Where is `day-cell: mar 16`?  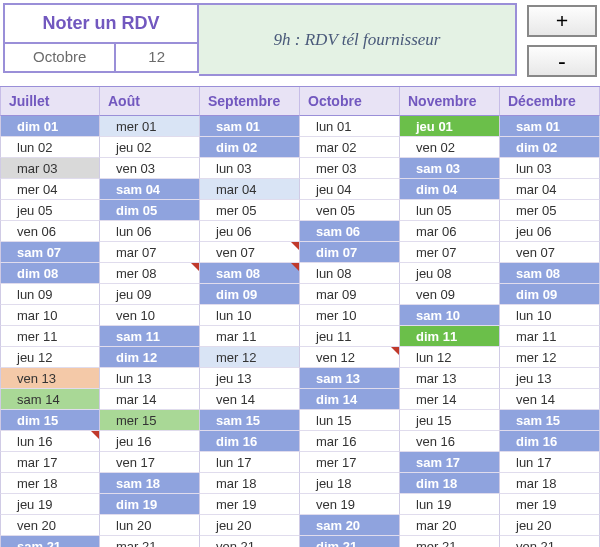
day-cell: mar 16 is located at coordinates (350, 442).